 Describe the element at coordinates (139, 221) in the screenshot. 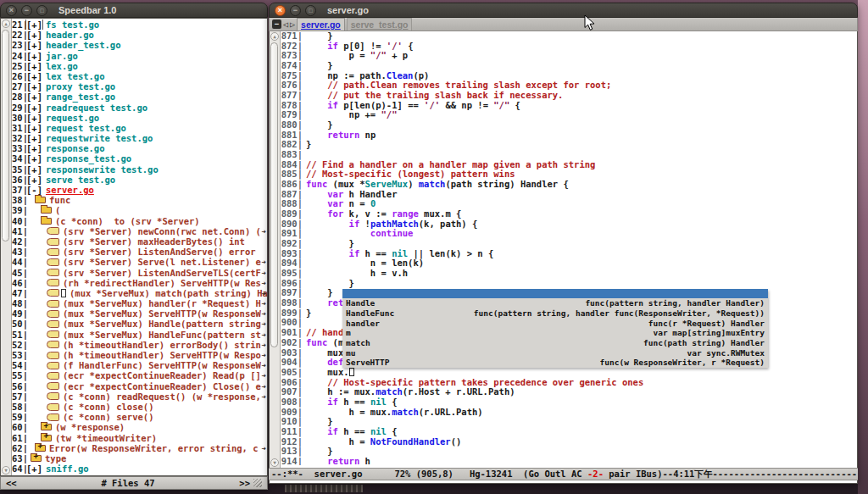

I see `speedbar-item: 40|(c *conn) to (srv *Server)` at that location.